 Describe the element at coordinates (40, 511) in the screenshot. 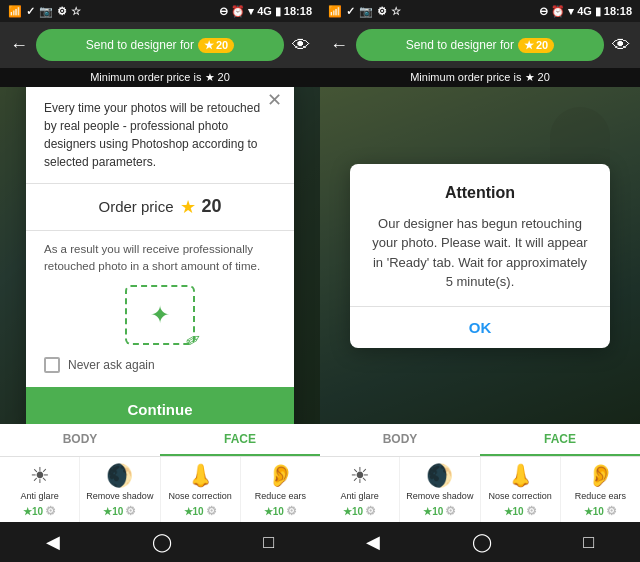

I see `antiglare-price-left: ★10 ⚙` at that location.